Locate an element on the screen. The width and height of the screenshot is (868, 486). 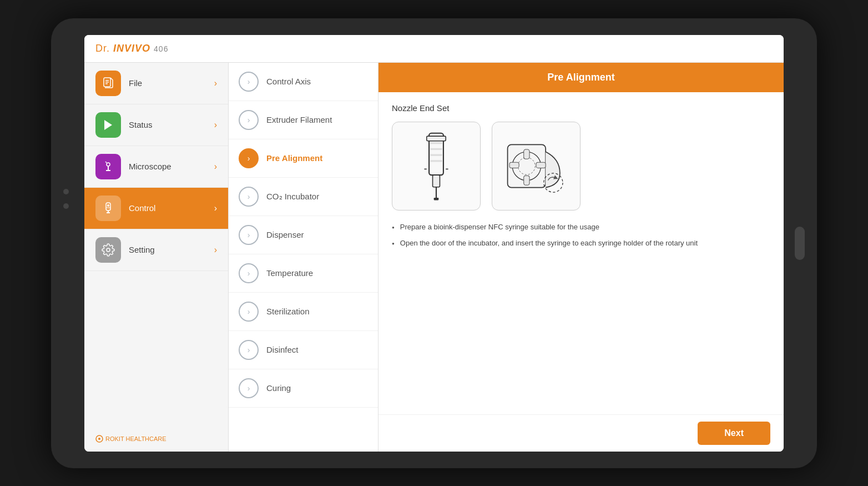
submenu-icon-control-axis: › is located at coordinates (249, 82).